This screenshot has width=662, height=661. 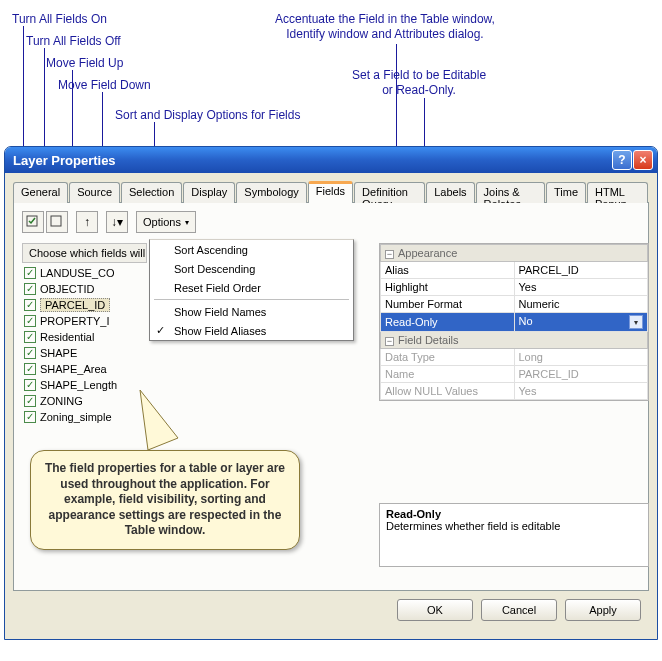 I want to click on fields-toolbar: ↓▾ Options ▾, so click(x=331, y=222).